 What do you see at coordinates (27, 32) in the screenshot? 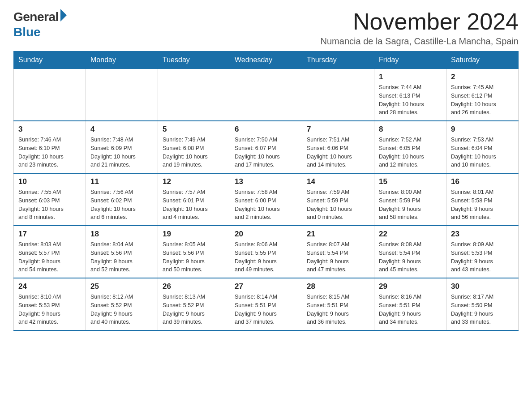
I see `logo-blue-text: Blue` at bounding box center [27, 32].